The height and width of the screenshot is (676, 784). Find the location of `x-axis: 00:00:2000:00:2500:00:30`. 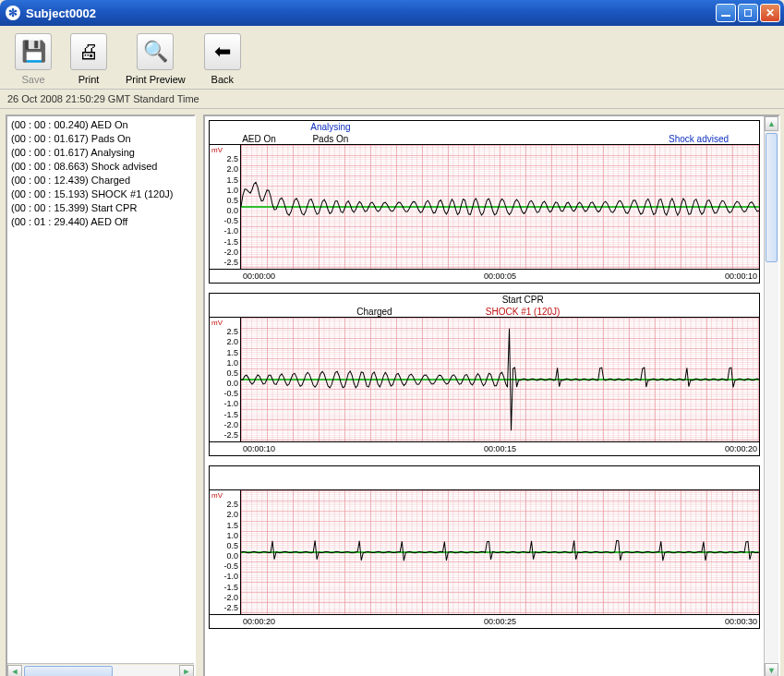

x-axis: 00:00:2000:00:2500:00:30 is located at coordinates (484, 621).